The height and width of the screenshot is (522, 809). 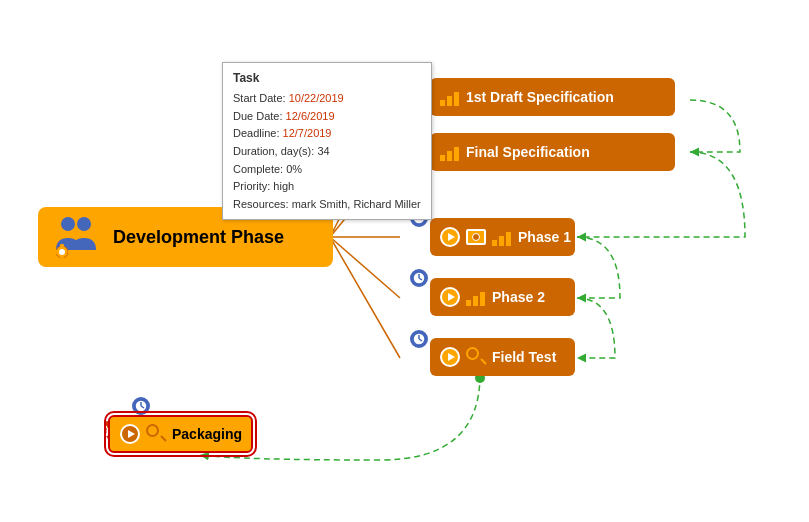 I want to click on task3-node: Phase 1, so click(x=502, y=237).